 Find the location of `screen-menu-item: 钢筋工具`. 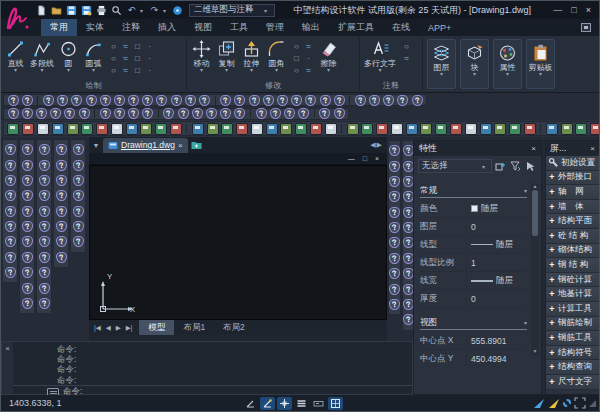

screen-menu-item: 钢筋工具 is located at coordinates (572, 338).